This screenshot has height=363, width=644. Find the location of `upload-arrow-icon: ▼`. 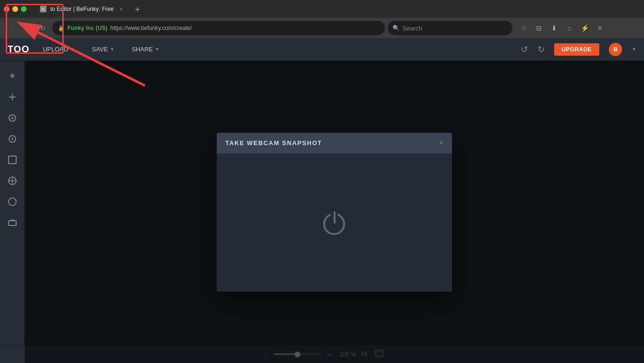

upload-arrow-icon: ▼ is located at coordinates (72, 49).